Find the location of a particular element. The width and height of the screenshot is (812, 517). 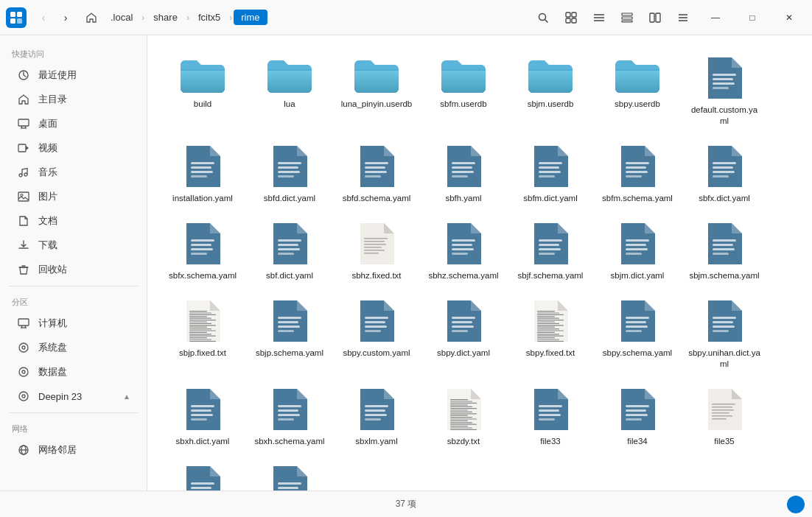

breadcrumb-rime: rime is located at coordinates (251, 18).